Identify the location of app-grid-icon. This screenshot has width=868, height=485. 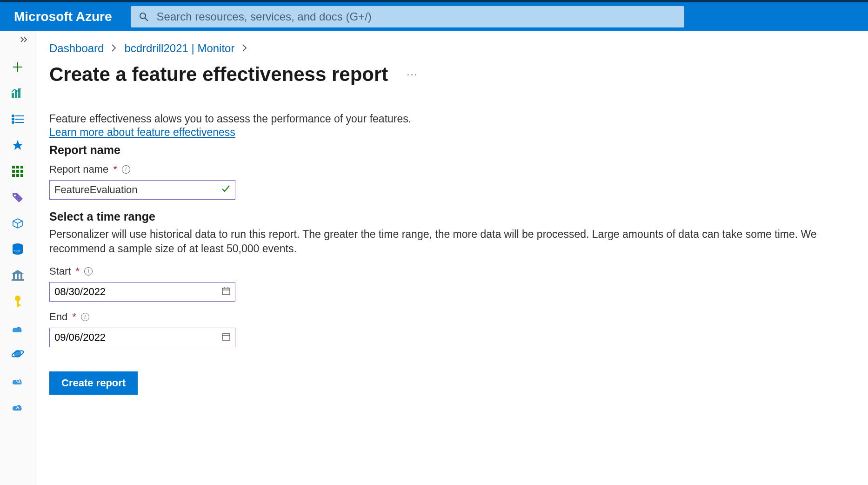
(18, 171).